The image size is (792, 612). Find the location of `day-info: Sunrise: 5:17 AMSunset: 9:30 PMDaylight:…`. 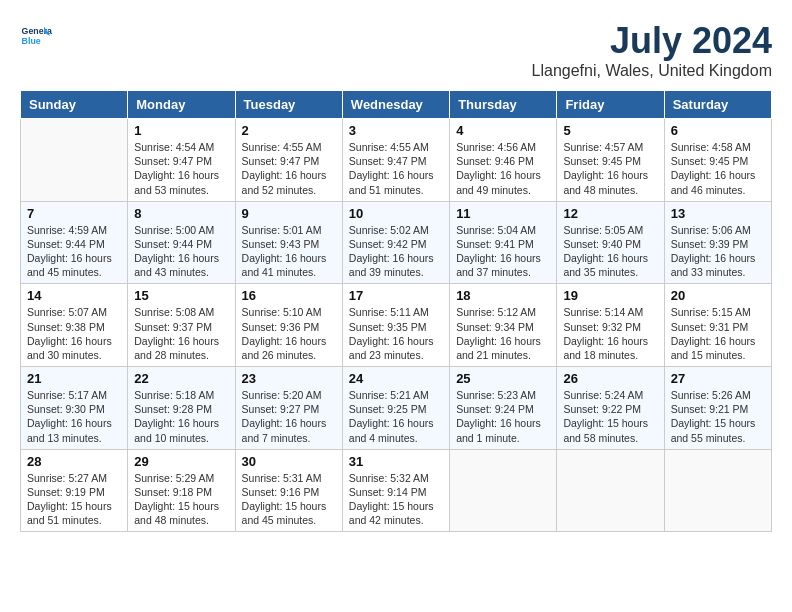

day-info: Sunrise: 5:17 AMSunset: 9:30 PMDaylight:… is located at coordinates (74, 416).